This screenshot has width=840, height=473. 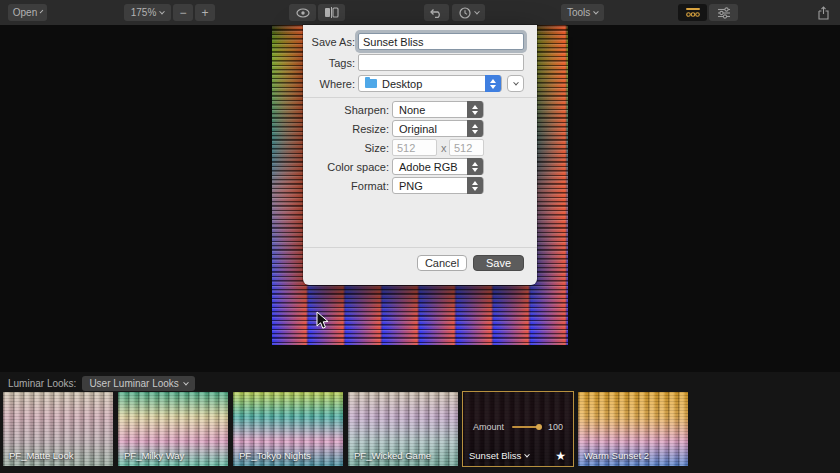 I want to click on looks-collection-label: User Luminar Looks, so click(x=134, y=384).